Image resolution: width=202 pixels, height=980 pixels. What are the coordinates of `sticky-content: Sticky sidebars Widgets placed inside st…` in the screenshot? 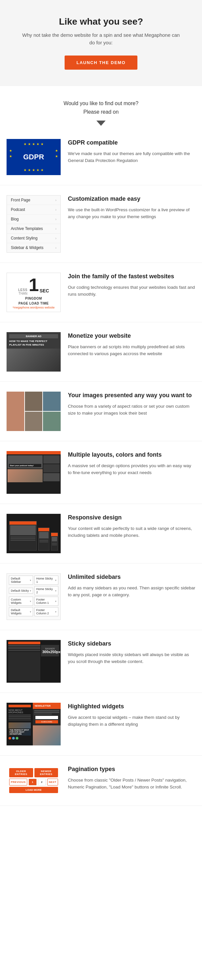 It's located at (132, 653).